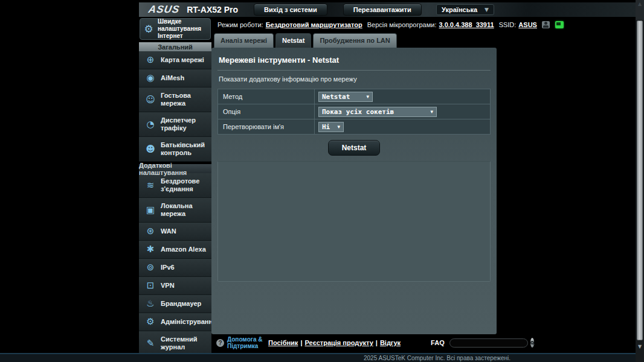  I want to click on netstat-run-button: Netstat, so click(354, 148).